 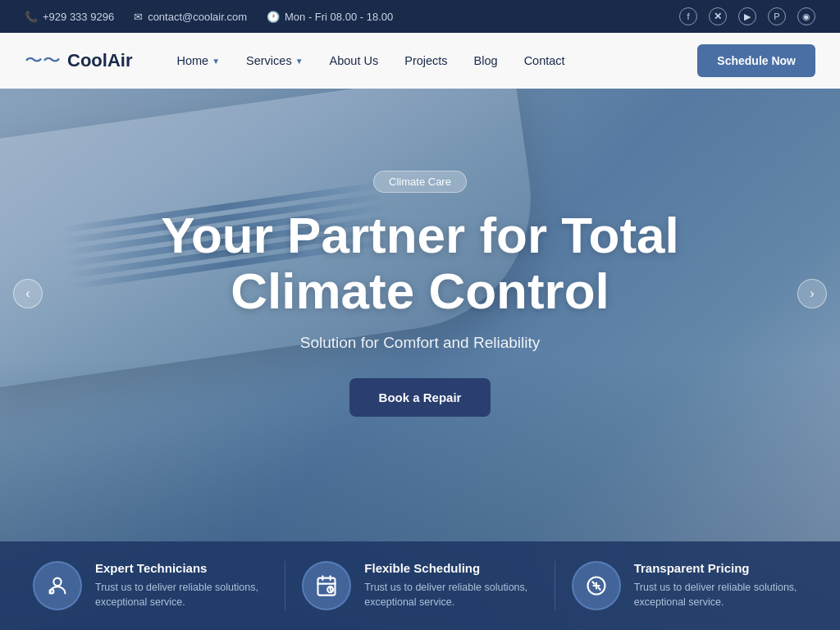 What do you see at coordinates (197, 16) in the screenshot?
I see `email-address: contact@coolair.com` at bounding box center [197, 16].